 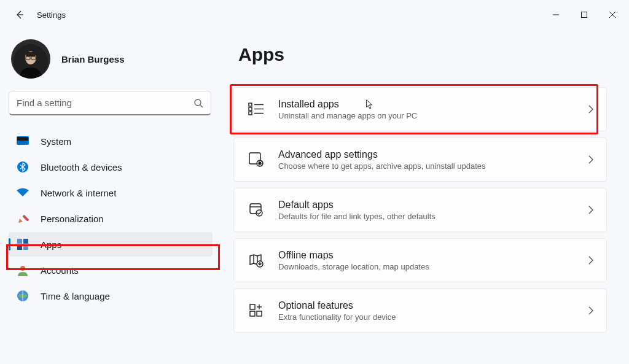 I want to click on default-apps-icon, so click(x=256, y=210).